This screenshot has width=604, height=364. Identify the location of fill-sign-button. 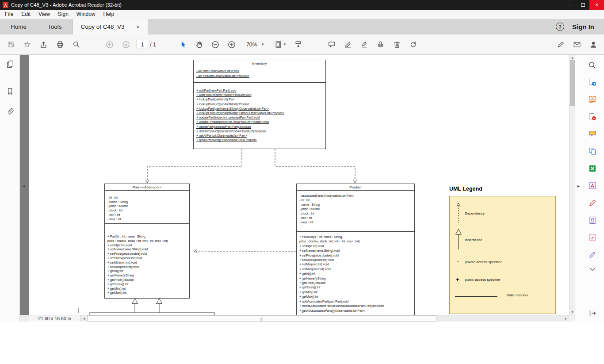
(561, 45).